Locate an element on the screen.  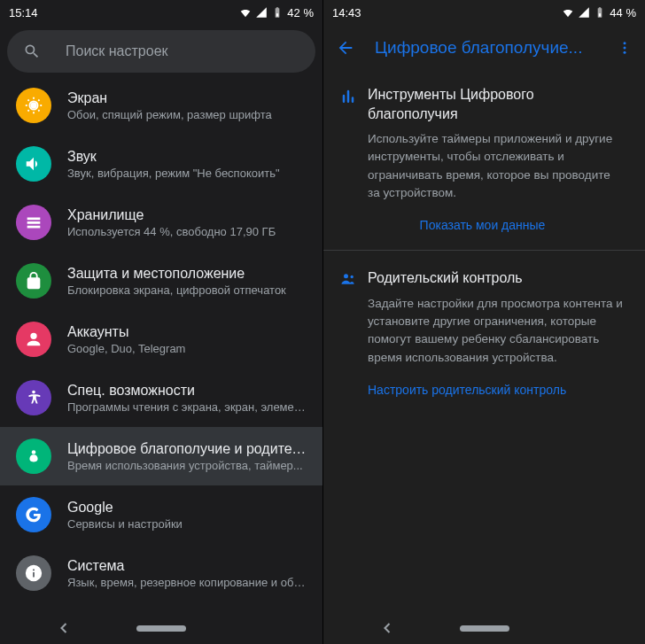
info-icon is located at coordinates (34, 573).